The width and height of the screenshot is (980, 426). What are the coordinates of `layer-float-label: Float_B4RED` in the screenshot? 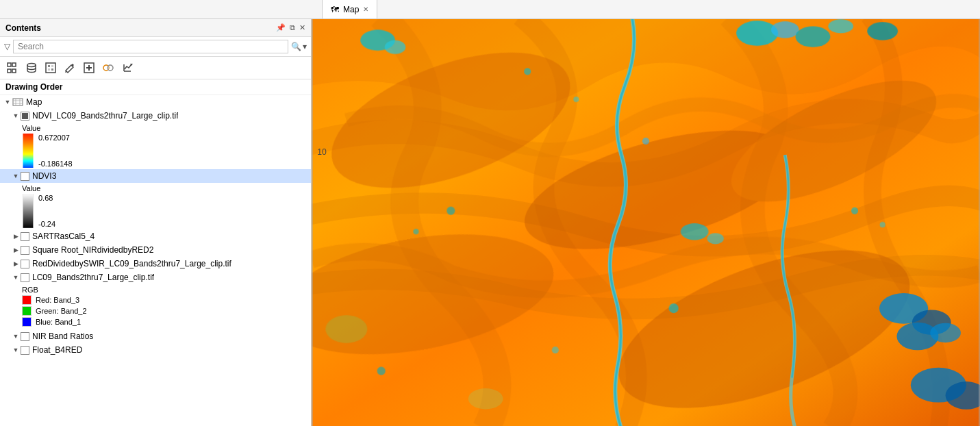 It's located at (58, 350).